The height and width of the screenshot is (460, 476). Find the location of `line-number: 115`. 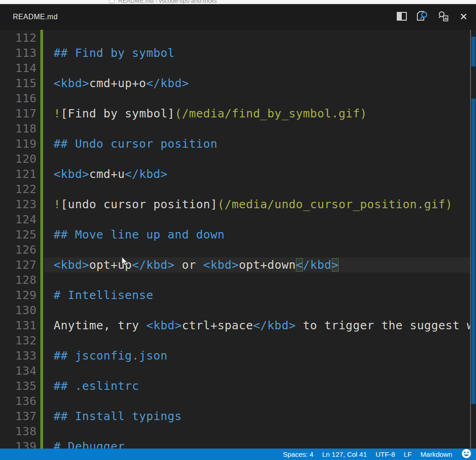

line-number: 115 is located at coordinates (18, 83).